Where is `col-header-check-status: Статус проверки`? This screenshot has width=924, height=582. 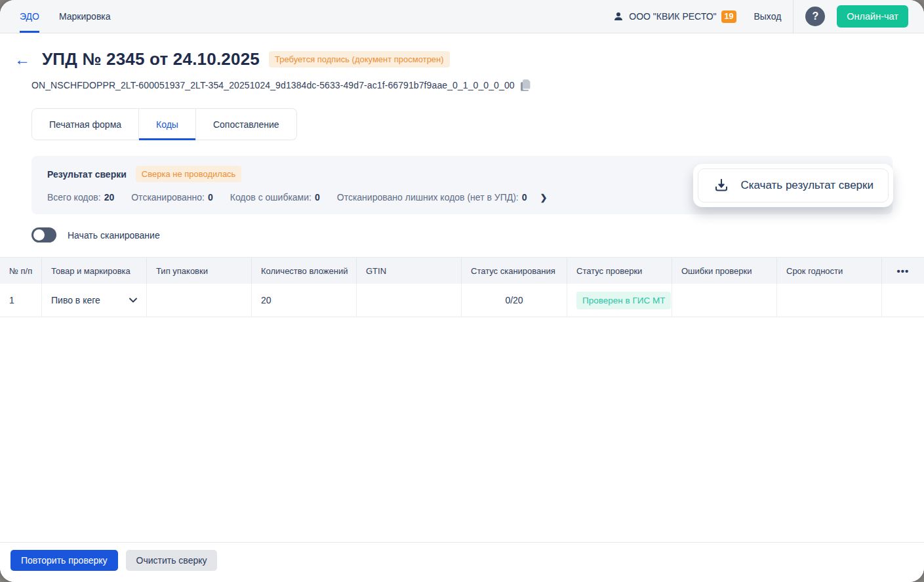
col-header-check-status: Статус проверки is located at coordinates (620, 271).